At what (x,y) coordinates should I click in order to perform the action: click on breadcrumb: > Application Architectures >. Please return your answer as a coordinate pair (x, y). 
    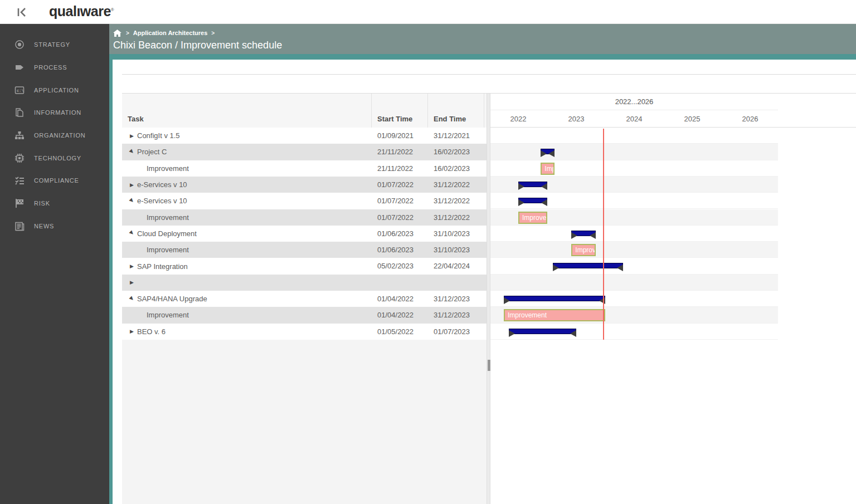
    Looking at the image, I should click on (166, 33).